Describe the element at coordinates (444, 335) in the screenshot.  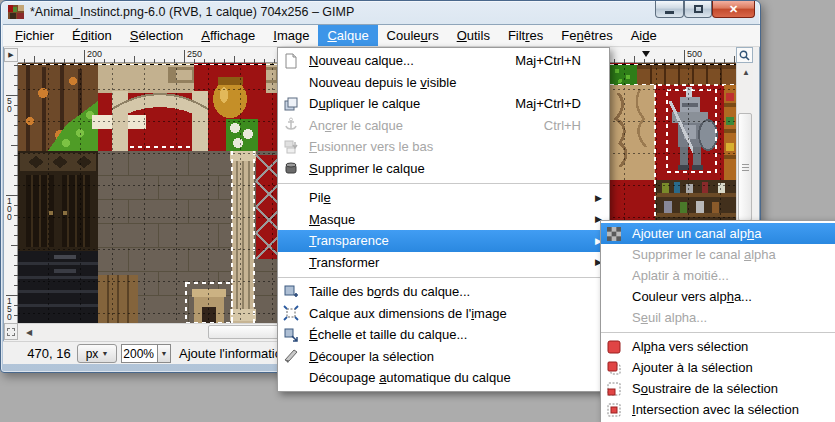
I see `layer-menu-item-echelle-et-taille-du-calque: Échelle et taille du calque...` at that location.